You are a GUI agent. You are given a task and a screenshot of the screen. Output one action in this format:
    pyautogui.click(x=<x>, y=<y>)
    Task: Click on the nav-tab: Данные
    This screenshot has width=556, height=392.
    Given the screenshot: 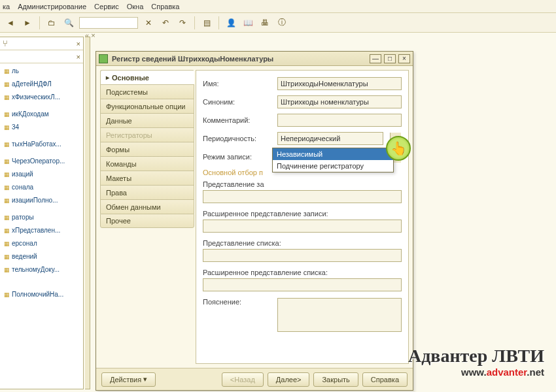 What is the action you would take?
    pyautogui.click(x=147, y=120)
    